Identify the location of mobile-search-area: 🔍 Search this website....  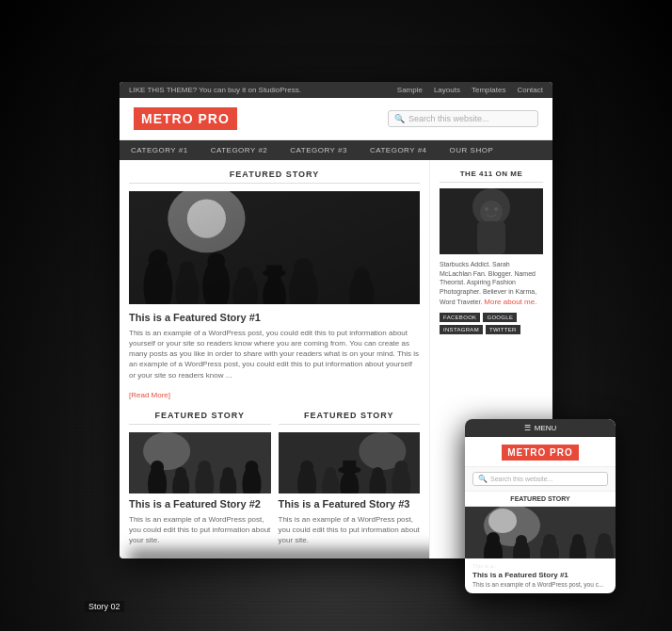
(540, 479).